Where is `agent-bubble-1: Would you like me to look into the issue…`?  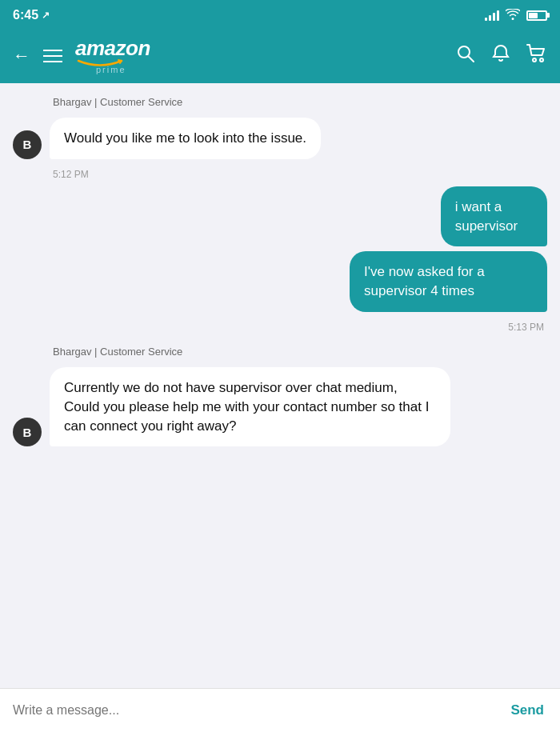
agent-bubble-1: Would you like me to look into the issue… is located at coordinates (186, 138).